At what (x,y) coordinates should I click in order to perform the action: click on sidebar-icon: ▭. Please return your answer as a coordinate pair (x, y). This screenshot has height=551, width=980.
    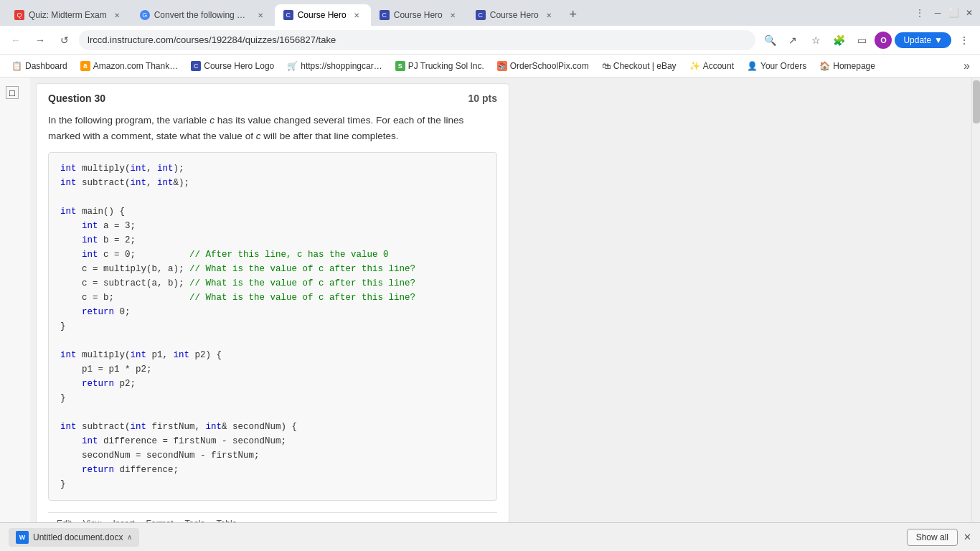
    Looking at the image, I should click on (862, 40).